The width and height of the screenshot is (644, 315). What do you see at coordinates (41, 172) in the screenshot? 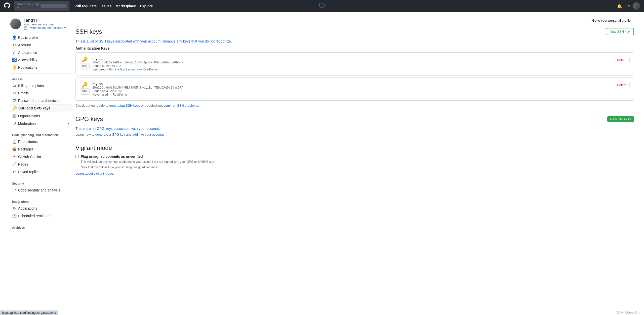
I see `sidebar-item-saved-replies: ↩ Saved replies` at bounding box center [41, 172].